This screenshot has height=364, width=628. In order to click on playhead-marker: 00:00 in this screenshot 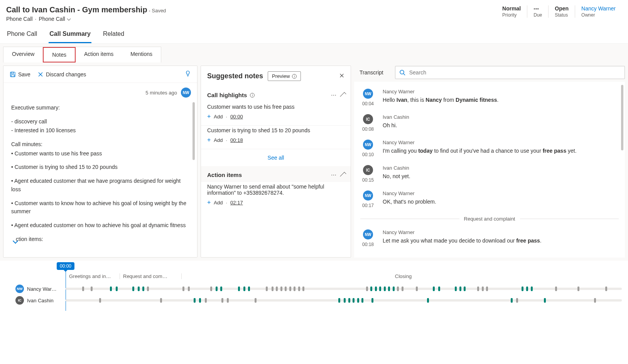, I will do `click(66, 266)`.